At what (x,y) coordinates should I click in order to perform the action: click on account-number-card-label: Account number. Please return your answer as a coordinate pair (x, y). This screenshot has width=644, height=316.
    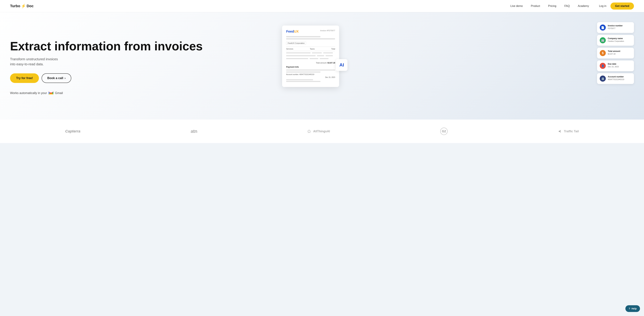
    Looking at the image, I should click on (616, 77).